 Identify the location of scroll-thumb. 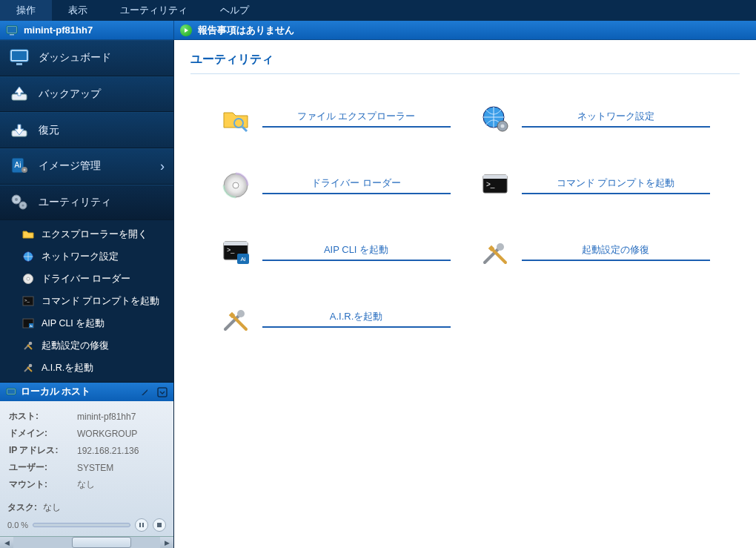
(102, 543).